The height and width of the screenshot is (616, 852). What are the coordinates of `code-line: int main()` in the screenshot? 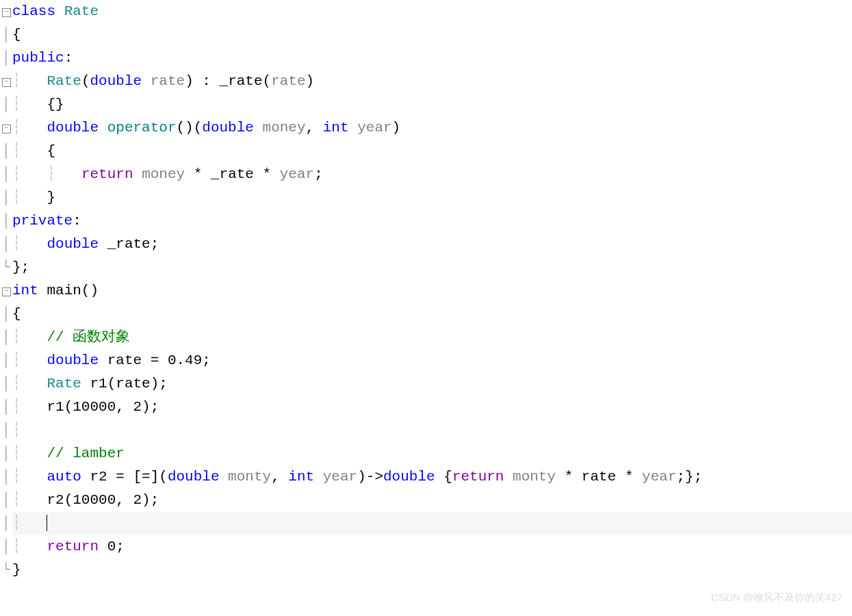 It's located at (433, 291).